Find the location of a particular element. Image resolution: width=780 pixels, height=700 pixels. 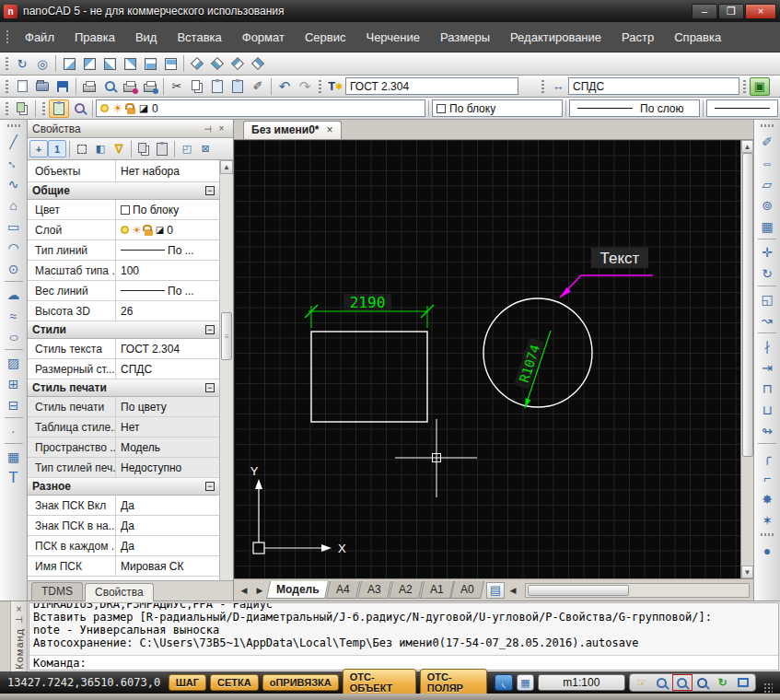

polyline-open-icon: ⊔ is located at coordinates (767, 409).